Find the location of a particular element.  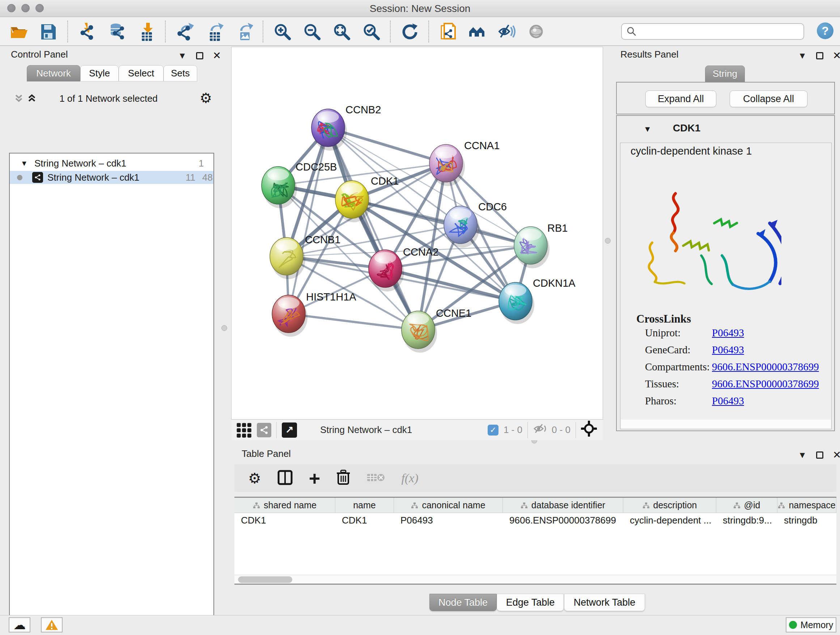

table-panel-collapse-icon: ▼ is located at coordinates (802, 455).